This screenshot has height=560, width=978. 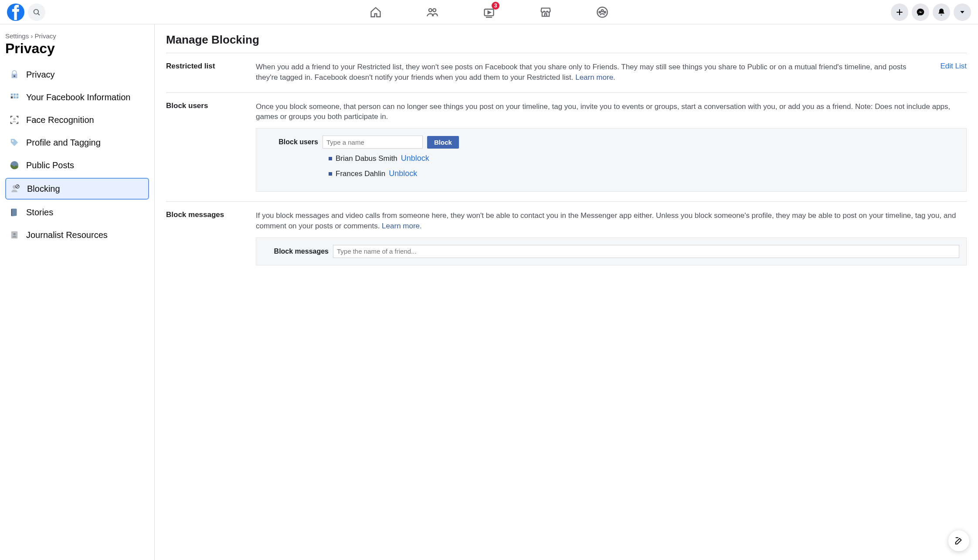 I want to click on tag-icon, so click(x=14, y=143).